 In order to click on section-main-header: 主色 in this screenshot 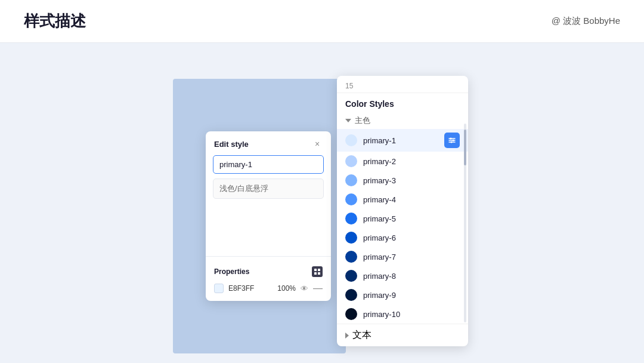, I will do `click(402, 121)`.